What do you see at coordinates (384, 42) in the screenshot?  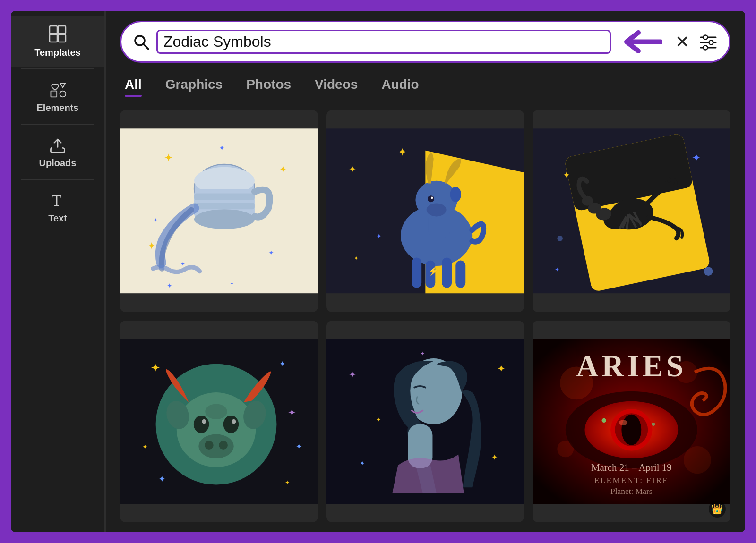 I see `search-input` at bounding box center [384, 42].